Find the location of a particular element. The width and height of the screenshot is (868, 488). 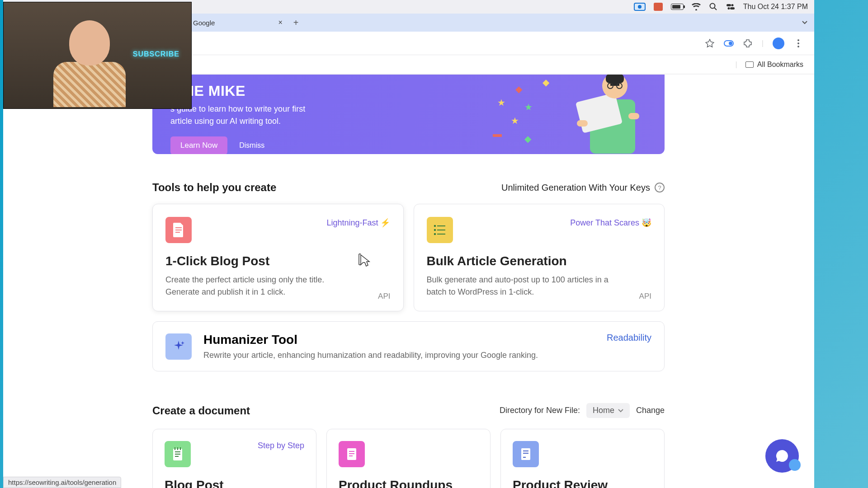

directory-label: Directory for New File: is located at coordinates (540, 410).